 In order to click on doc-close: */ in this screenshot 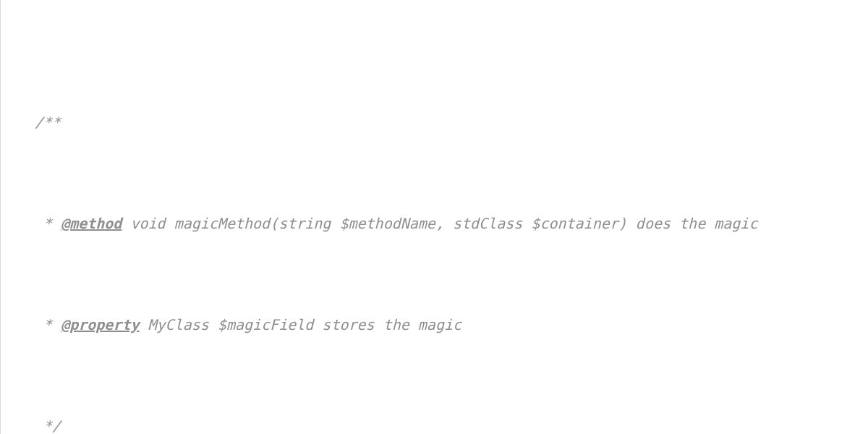, I will do `click(48, 425)`.